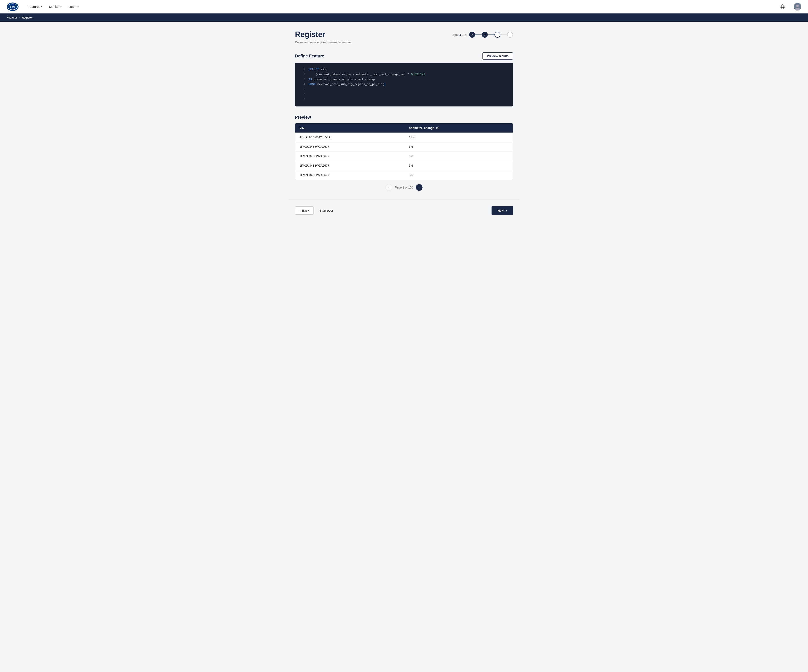  I want to click on code-line-7: 7, so click(404, 100).